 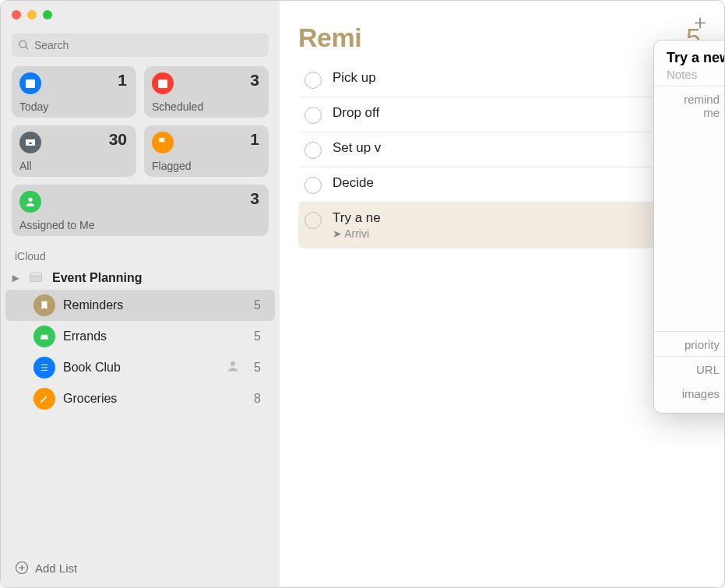 I want to click on reminder-title-input, so click(x=696, y=58).